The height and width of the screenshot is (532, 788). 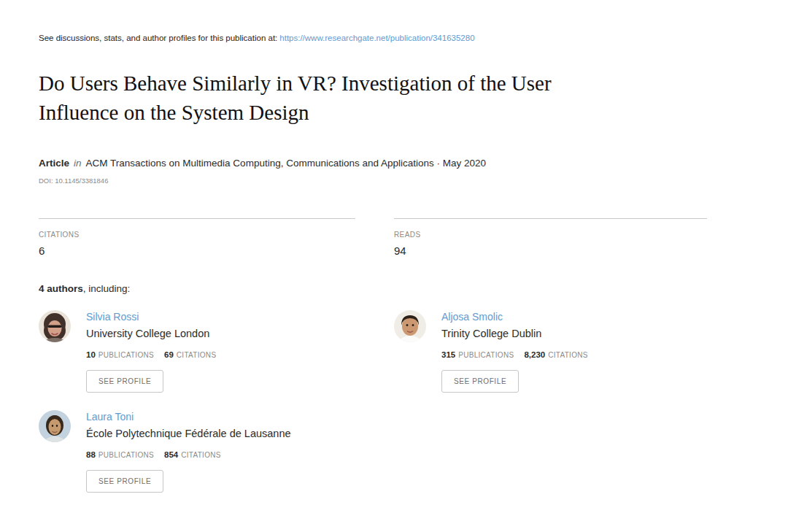 I want to click on paper-title: Do Users Behave Similarly in VR? Investi…, so click(x=385, y=98).